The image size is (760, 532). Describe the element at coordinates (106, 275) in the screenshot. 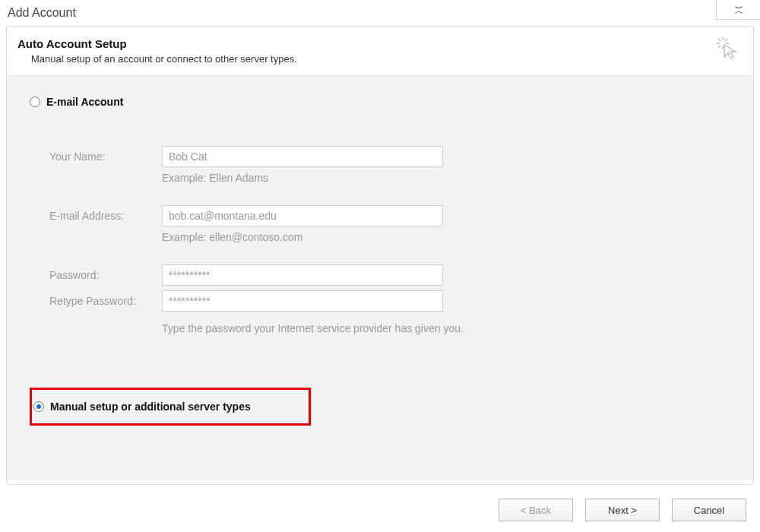

I see `password-label: Password:` at that location.